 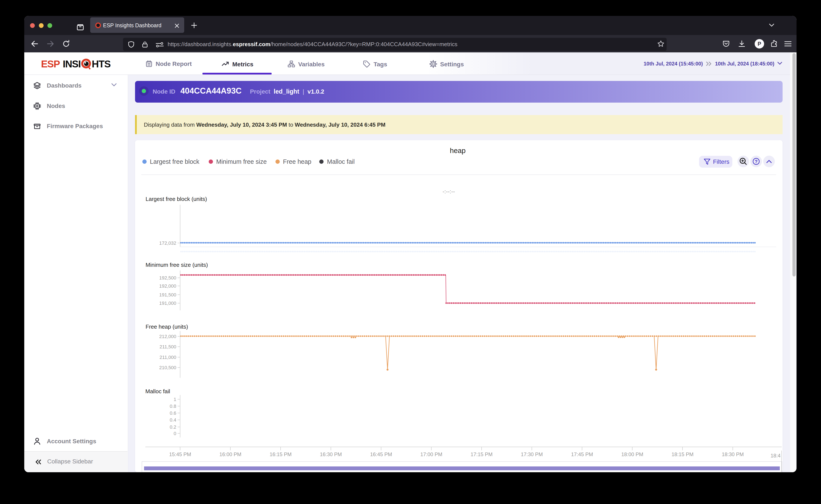 What do you see at coordinates (168, 243) in the screenshot?
I see `svg-text: 172,032` at bounding box center [168, 243].